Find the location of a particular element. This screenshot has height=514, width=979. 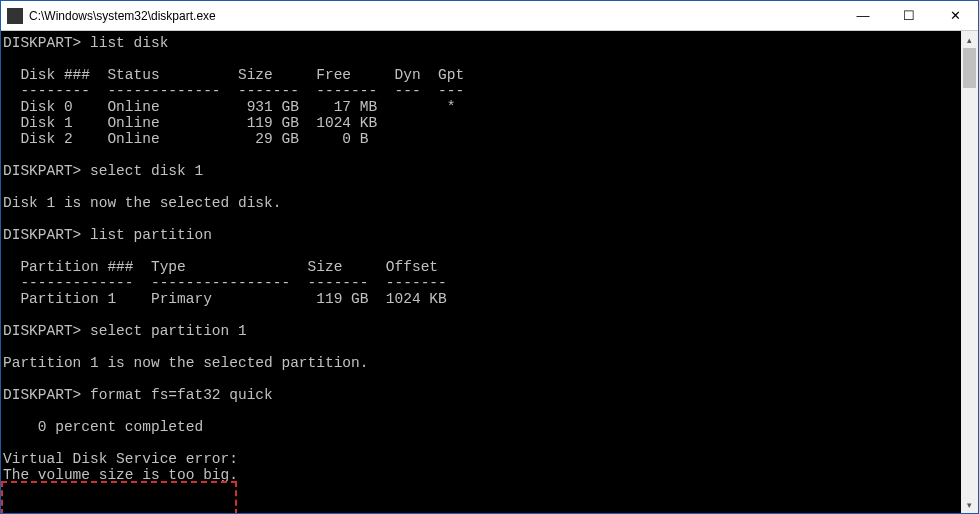

vertical-scrollbar: ▴ ▾ is located at coordinates (970, 272).